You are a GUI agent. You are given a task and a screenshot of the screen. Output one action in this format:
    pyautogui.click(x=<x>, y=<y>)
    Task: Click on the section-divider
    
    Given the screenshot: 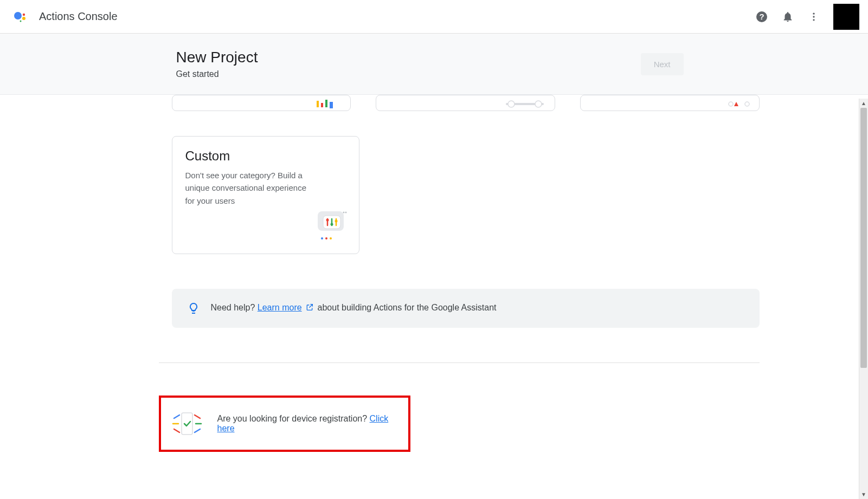 What is the action you would take?
    pyautogui.click(x=459, y=363)
    